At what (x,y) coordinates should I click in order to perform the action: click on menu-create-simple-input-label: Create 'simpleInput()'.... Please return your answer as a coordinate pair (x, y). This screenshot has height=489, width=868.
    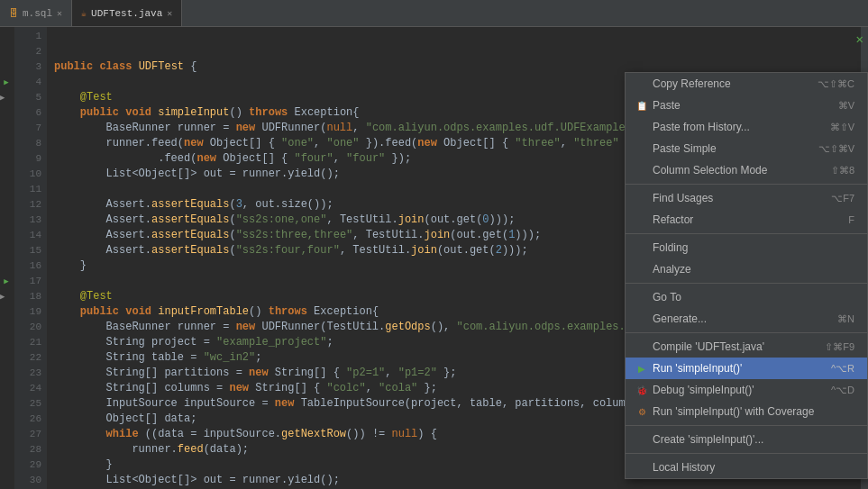
    Looking at the image, I should click on (745, 439).